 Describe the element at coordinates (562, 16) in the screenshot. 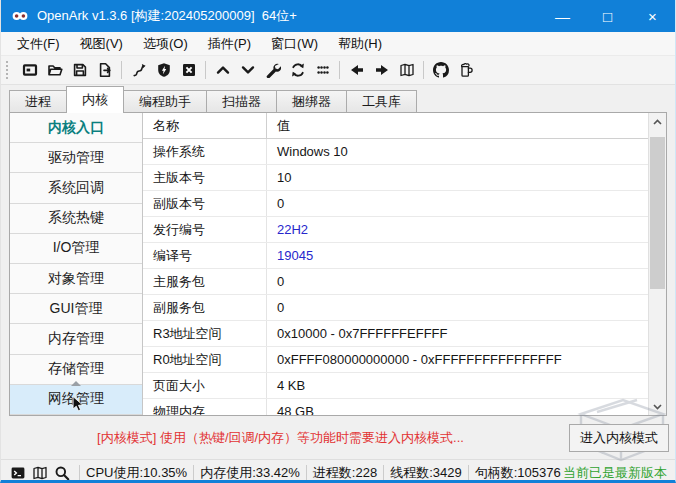

I see `minimize-button: —` at that location.